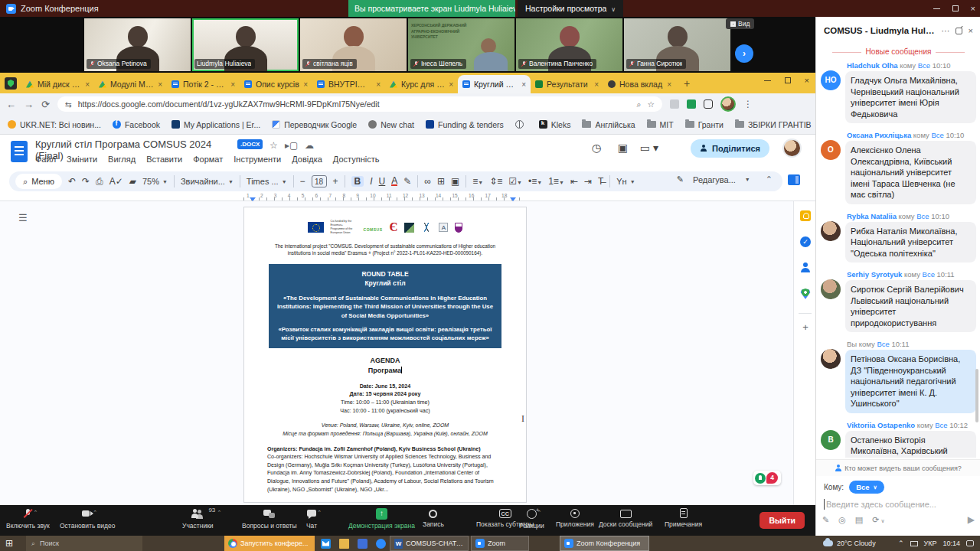  I want to click on taskbar-explorer-icon, so click(345, 543).